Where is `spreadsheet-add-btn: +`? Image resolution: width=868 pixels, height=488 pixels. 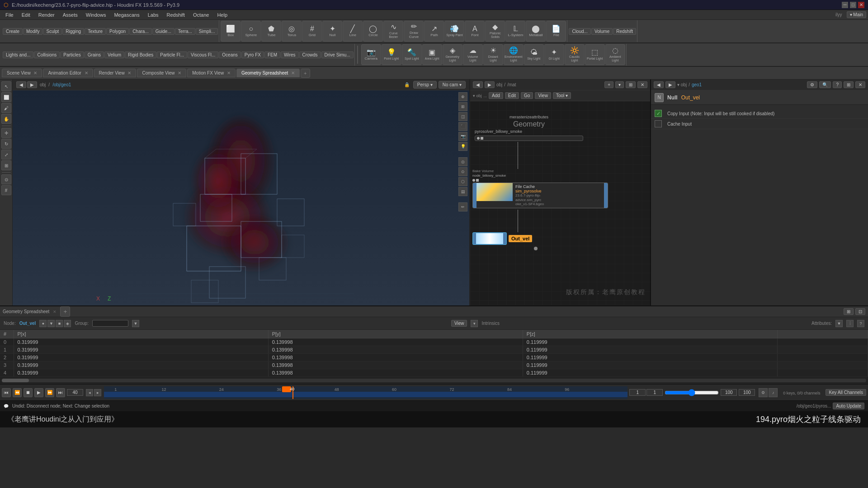
spreadsheet-add-btn: + is located at coordinates (65, 312).